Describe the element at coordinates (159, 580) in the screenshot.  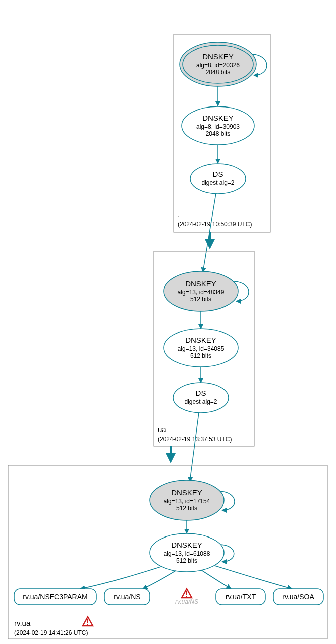
I see `edge-rv-zsk-ns` at that location.